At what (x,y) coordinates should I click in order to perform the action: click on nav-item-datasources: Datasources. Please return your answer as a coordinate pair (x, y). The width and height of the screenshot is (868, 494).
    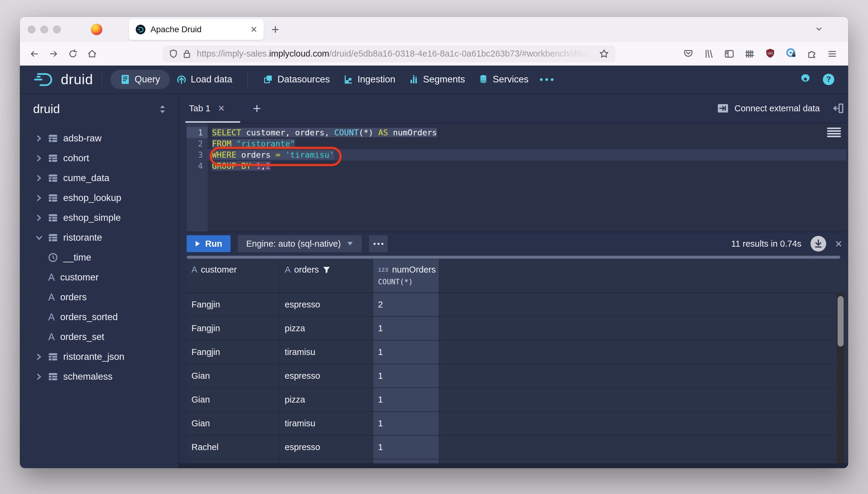
    Looking at the image, I should click on (297, 79).